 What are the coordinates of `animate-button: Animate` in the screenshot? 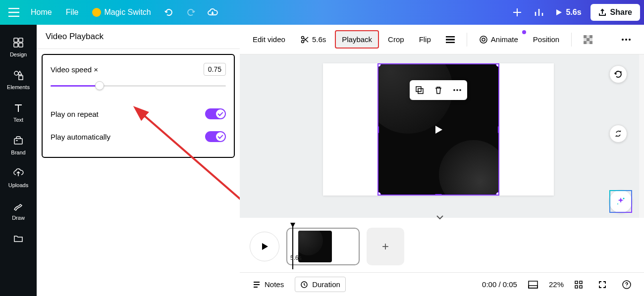 It's located at (498, 40).